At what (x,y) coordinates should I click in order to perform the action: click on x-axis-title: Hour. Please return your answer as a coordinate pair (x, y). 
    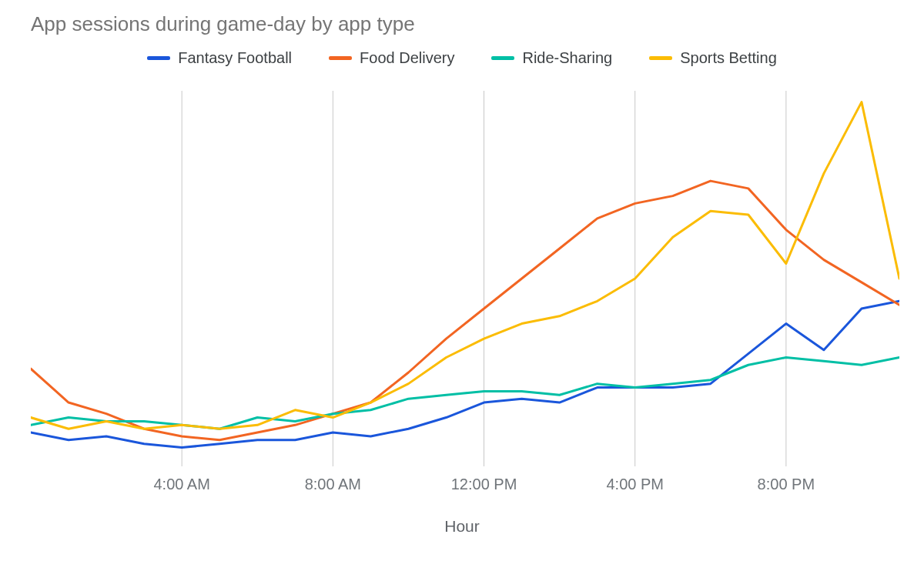
    Looking at the image, I should click on (462, 526).